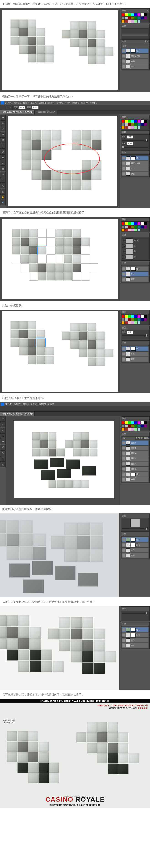 The width and height of the screenshot is (150, 868). I want to click on eyedropper-tool-icon: ⤒, so click(3, 146).